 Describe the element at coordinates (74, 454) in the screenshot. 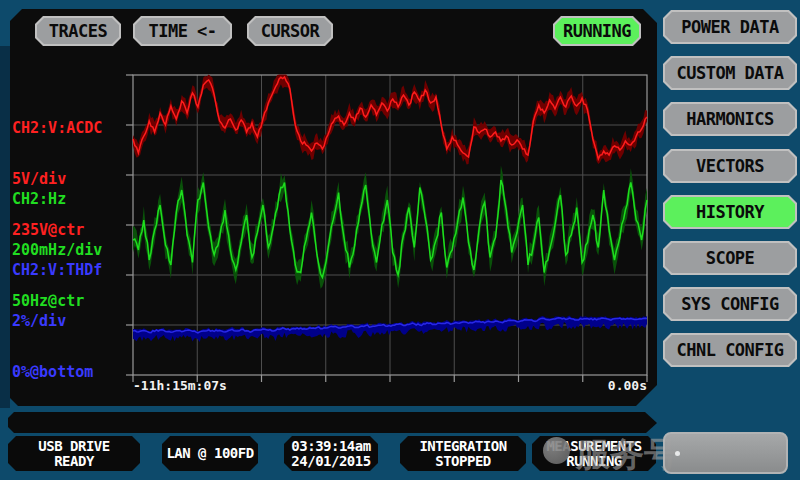

I see `usb-status-indicator: USB DRIVE READY` at that location.